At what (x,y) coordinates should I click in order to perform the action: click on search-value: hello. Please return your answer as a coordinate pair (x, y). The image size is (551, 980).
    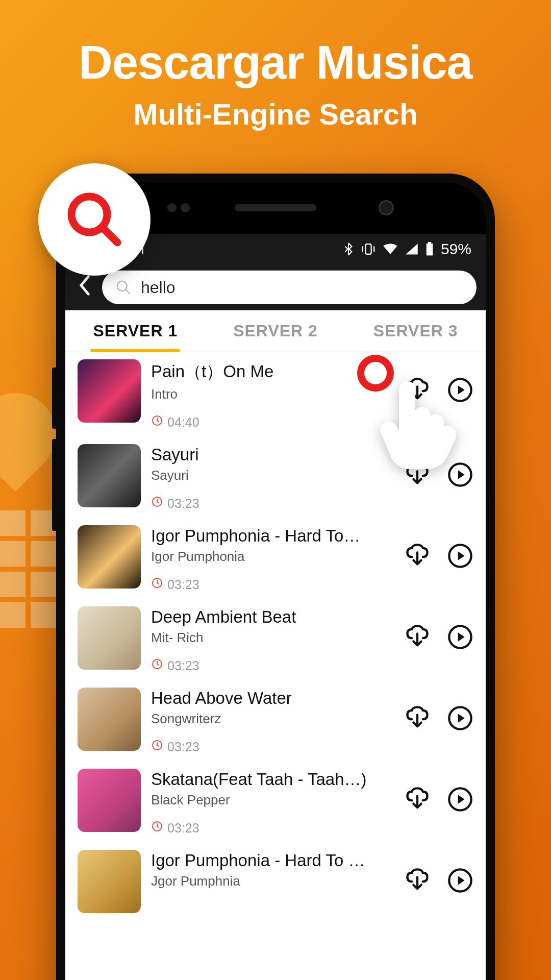
    Looking at the image, I should click on (158, 288).